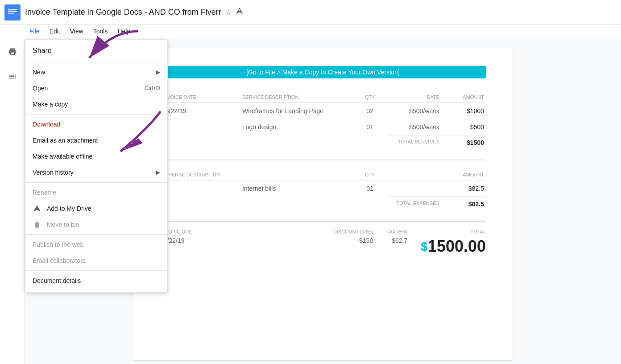 The height and width of the screenshot is (364, 621). Describe the element at coordinates (12, 52) in the screenshot. I see `print-icon` at that location.